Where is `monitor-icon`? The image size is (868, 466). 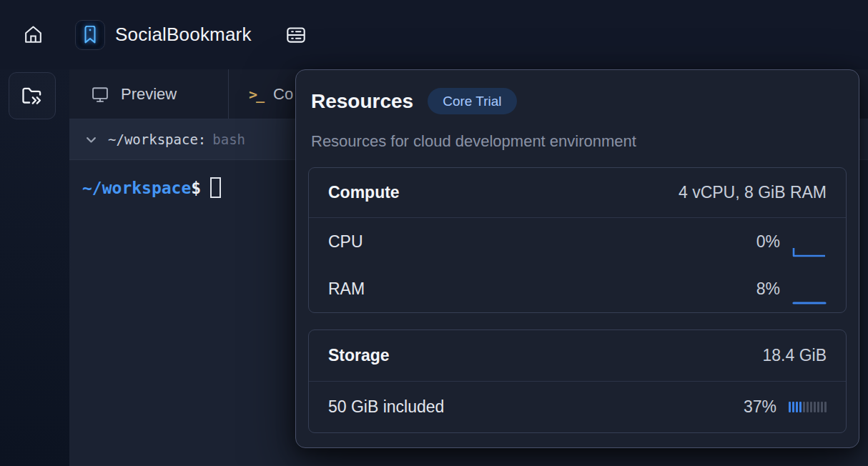
monitor-icon is located at coordinates (100, 94).